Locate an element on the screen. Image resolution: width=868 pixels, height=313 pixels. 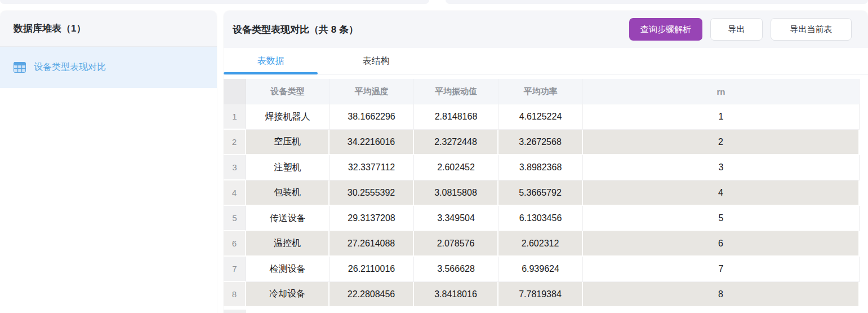
export-button: 导出 is located at coordinates (737, 29).